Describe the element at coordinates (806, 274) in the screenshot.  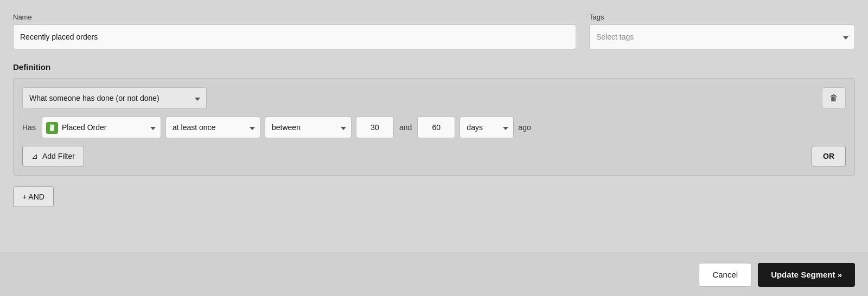
I see `update-label: Update Segment »` at that location.